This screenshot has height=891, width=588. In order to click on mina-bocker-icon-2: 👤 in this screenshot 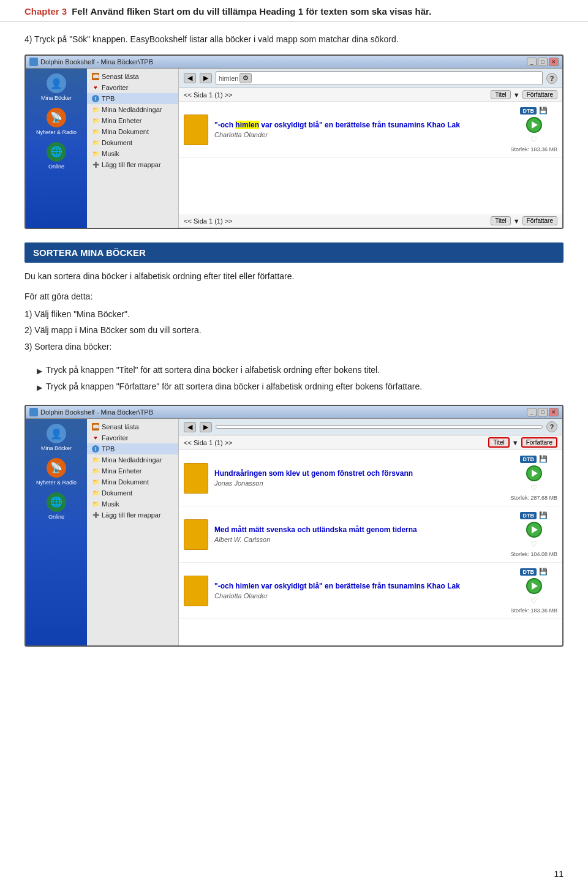, I will do `click(56, 434)`.